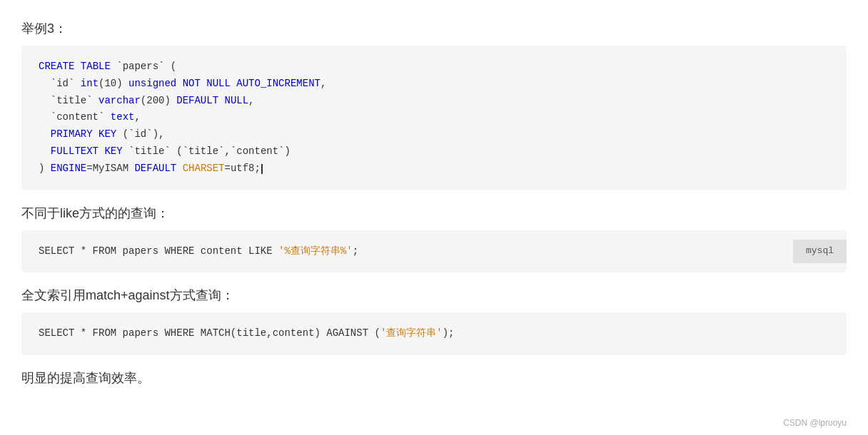 This screenshot has width=868, height=435. I want to click on kw-unsigned: unsigned, so click(153, 83).